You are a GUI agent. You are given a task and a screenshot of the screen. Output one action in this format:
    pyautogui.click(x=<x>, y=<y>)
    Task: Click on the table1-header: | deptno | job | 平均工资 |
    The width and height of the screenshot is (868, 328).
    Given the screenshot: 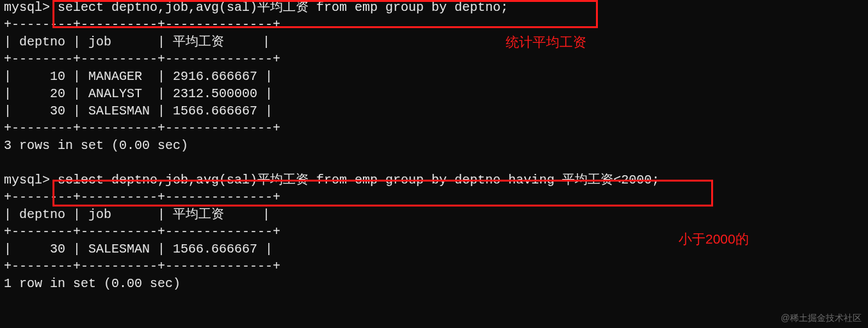 What is the action you would take?
    pyautogui.click(x=434, y=42)
    